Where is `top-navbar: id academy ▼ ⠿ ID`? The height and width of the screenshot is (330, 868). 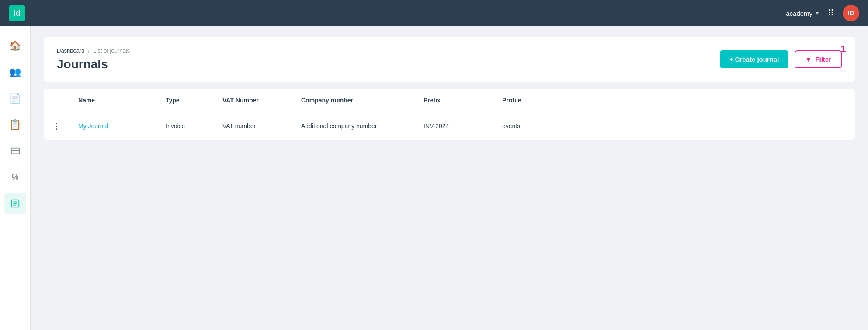 top-navbar: id academy ▼ ⠿ ID is located at coordinates (434, 13).